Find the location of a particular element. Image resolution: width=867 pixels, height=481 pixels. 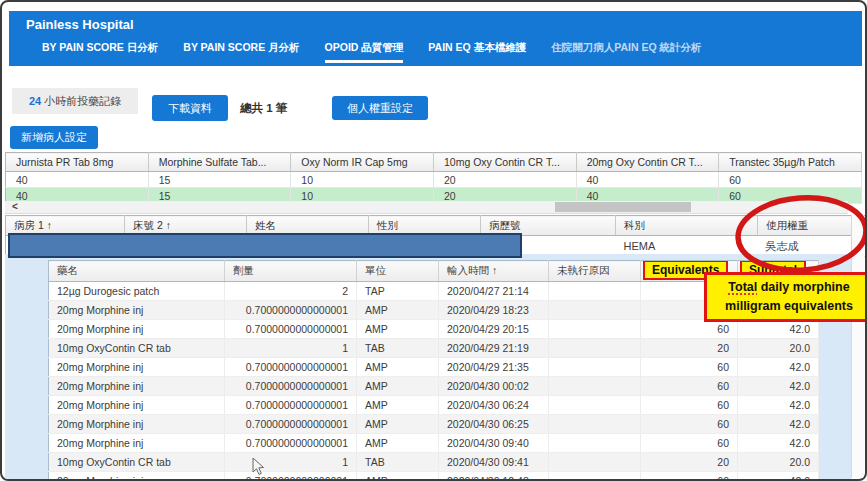

personal-weight-button: 個人權重設定 is located at coordinates (380, 108).